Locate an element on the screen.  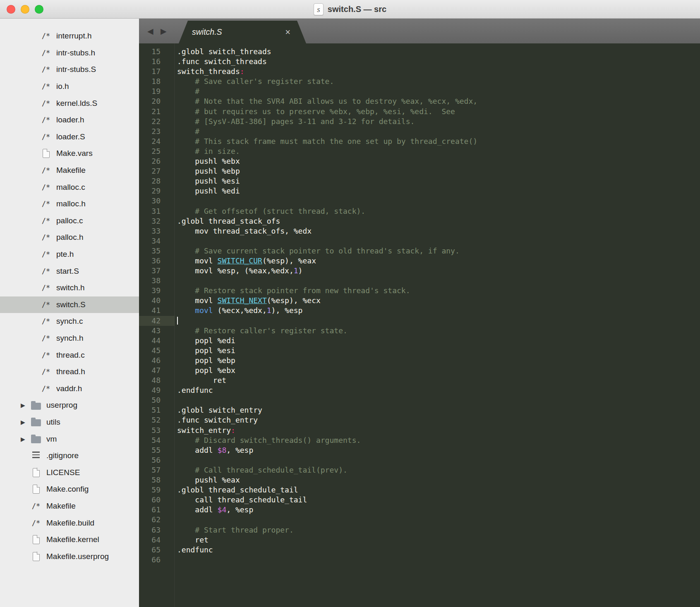
code-line-20: 20 # Note that the SVR4 ABI allows us to… is located at coordinates (420, 101).